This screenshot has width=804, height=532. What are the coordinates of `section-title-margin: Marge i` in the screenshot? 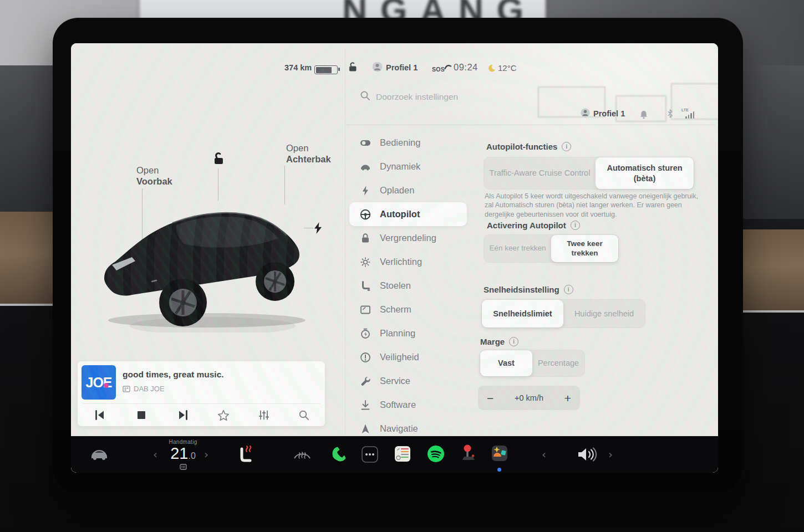 It's located at (499, 341).